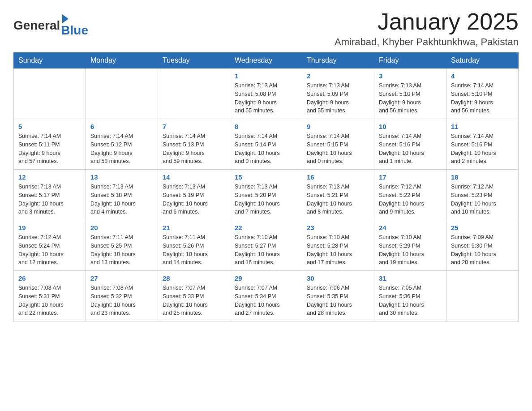 The width and height of the screenshot is (532, 411). Describe the element at coordinates (50, 200) in the screenshot. I see `day-info: Sunrise: 7:13 AM Sunset: 5:17 PM Dayligh…` at that location.